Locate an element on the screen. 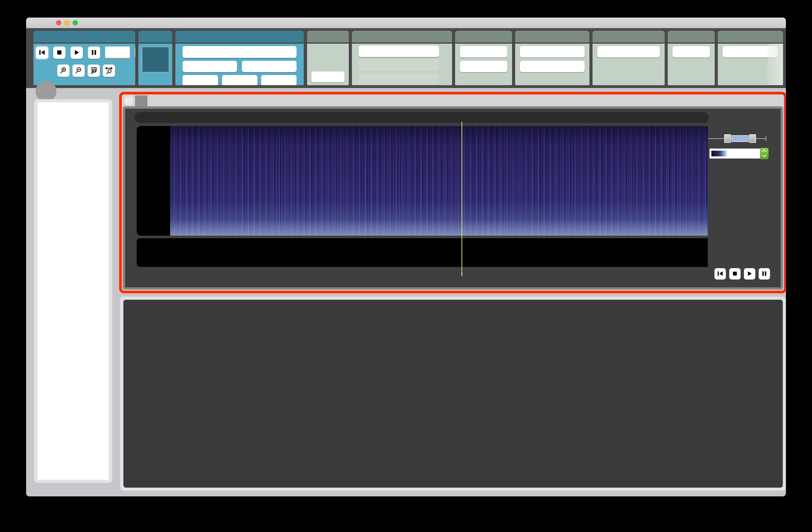  enhance-button is located at coordinates (628, 52).